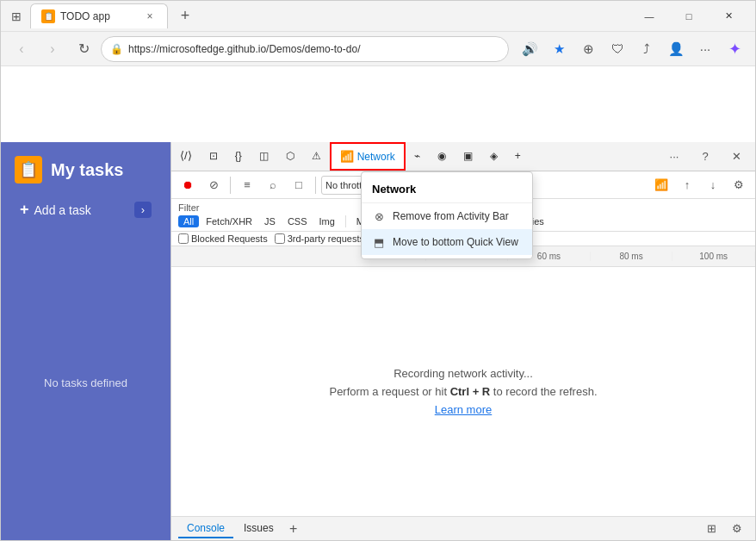 The width and height of the screenshot is (756, 541). I want to click on add-task-icon: +, so click(24, 210).